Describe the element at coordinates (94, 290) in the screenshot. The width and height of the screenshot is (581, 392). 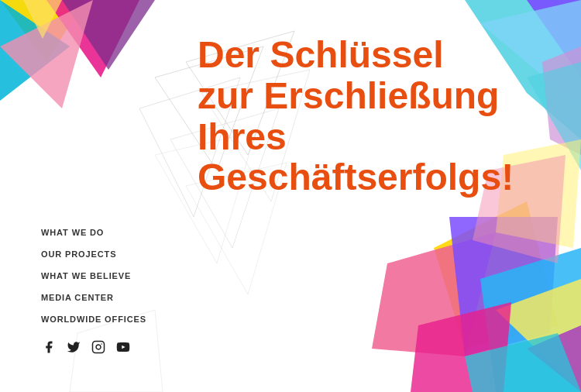
I see `sidebar: WHAT WE DO OUR PROJECTS WHAT WE BELIEVE …` at that location.